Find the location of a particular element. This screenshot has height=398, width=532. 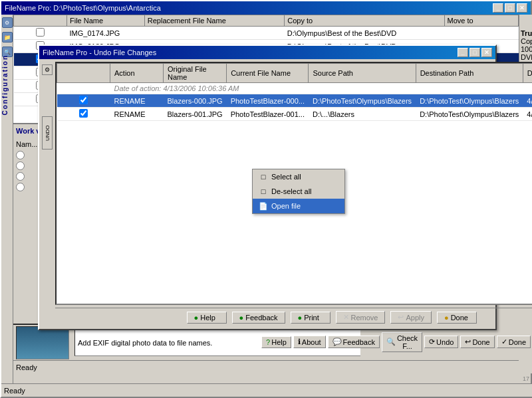

undo-sidebar-label: UNDO is located at coordinates (47, 133).